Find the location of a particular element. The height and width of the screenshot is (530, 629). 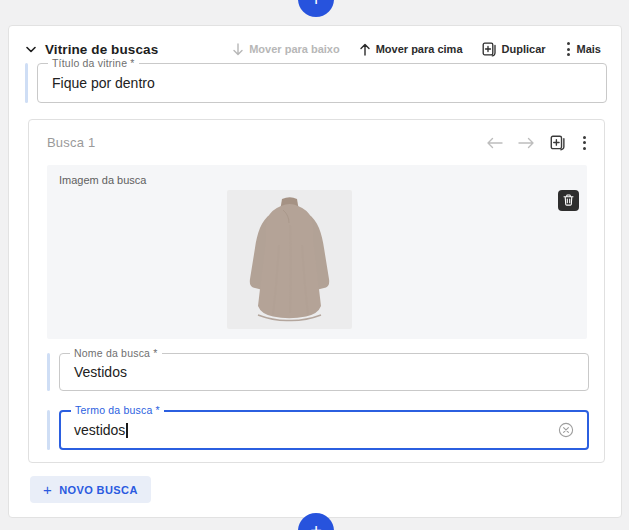

move-down-button: Mover para baixo is located at coordinates (286, 50).